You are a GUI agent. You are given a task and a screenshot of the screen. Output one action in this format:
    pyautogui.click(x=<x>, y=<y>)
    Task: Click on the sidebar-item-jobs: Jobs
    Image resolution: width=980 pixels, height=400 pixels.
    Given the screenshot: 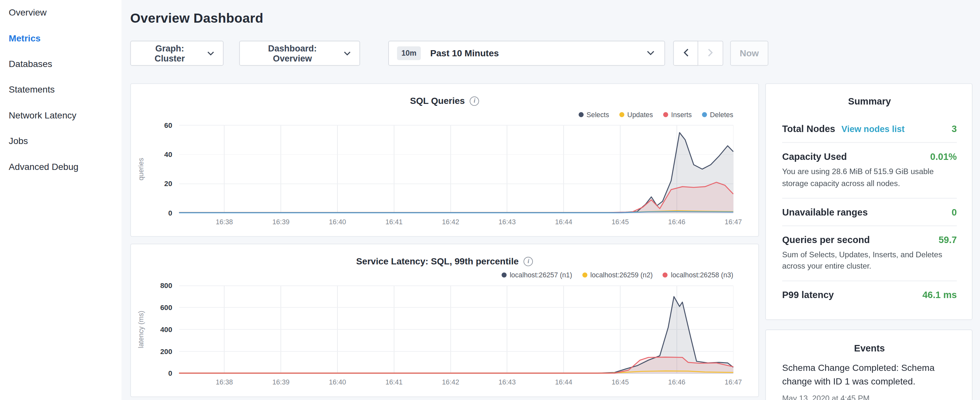 What is the action you would take?
    pyautogui.click(x=61, y=142)
    